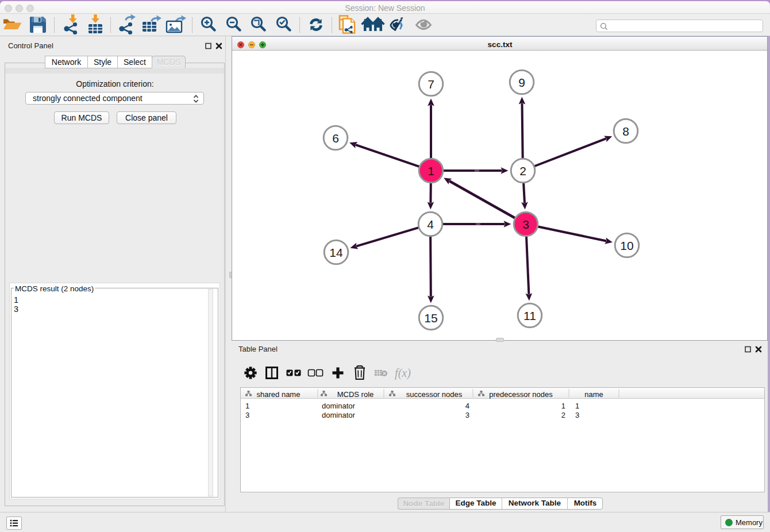 The image size is (770, 532). I want to click on svg-text: 7, so click(431, 84).